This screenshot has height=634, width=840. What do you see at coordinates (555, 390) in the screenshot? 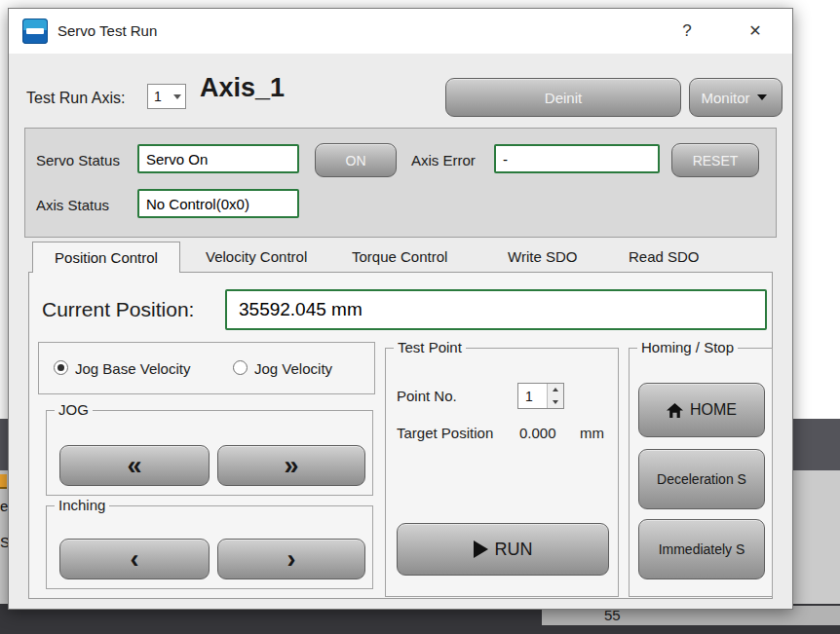
I see `spinner-up-button` at bounding box center [555, 390].